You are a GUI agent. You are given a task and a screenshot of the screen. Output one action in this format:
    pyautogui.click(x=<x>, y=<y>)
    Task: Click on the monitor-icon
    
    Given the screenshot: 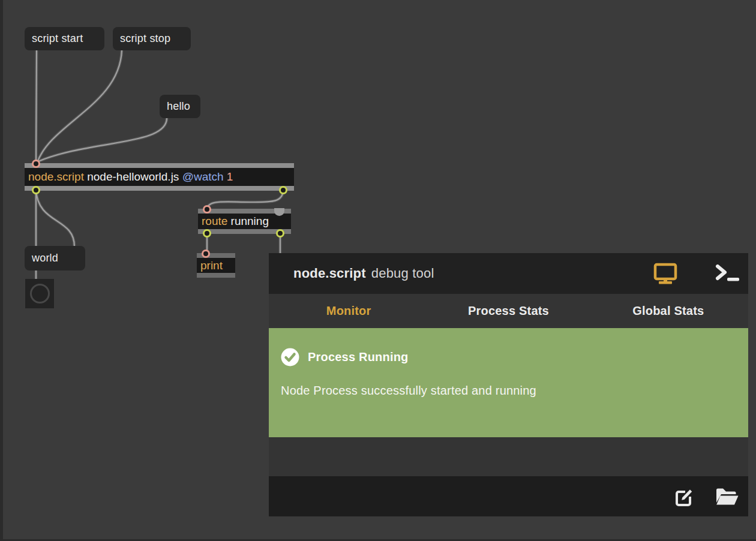 What is the action you would take?
    pyautogui.click(x=665, y=273)
    